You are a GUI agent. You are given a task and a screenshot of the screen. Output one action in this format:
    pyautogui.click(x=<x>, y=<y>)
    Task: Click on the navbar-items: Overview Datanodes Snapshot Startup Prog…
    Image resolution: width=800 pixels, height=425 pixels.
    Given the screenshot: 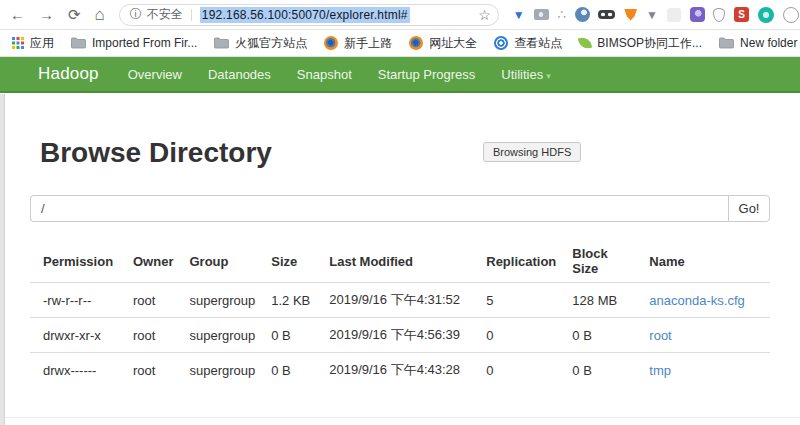 What is the action you would take?
    pyautogui.click(x=340, y=74)
    